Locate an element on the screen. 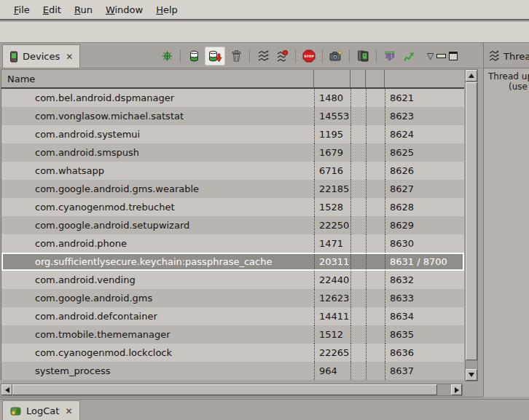 This screenshot has width=529, height=420. pid-cell: 1195 is located at coordinates (332, 134).